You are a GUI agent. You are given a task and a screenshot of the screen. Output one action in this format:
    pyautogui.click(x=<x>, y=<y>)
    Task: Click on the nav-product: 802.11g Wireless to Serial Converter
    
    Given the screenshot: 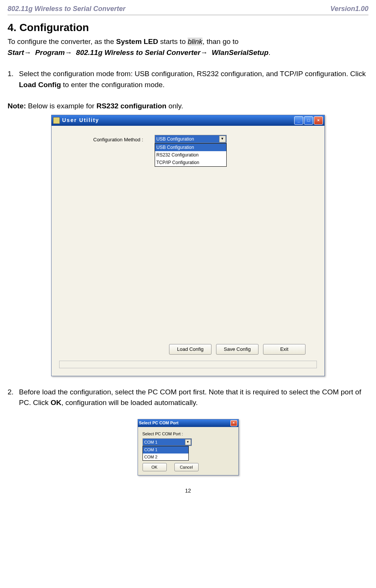 What is the action you would take?
    pyautogui.click(x=138, y=52)
    